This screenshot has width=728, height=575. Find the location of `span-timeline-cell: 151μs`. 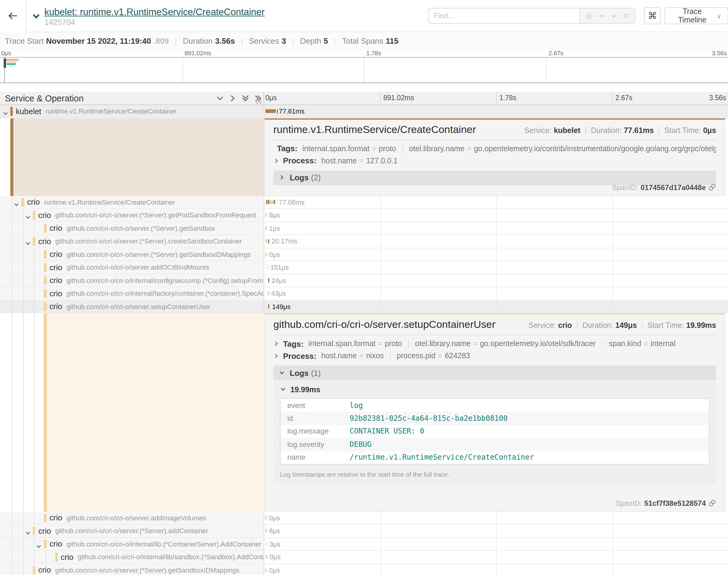

span-timeline-cell: 151μs is located at coordinates (496, 268).